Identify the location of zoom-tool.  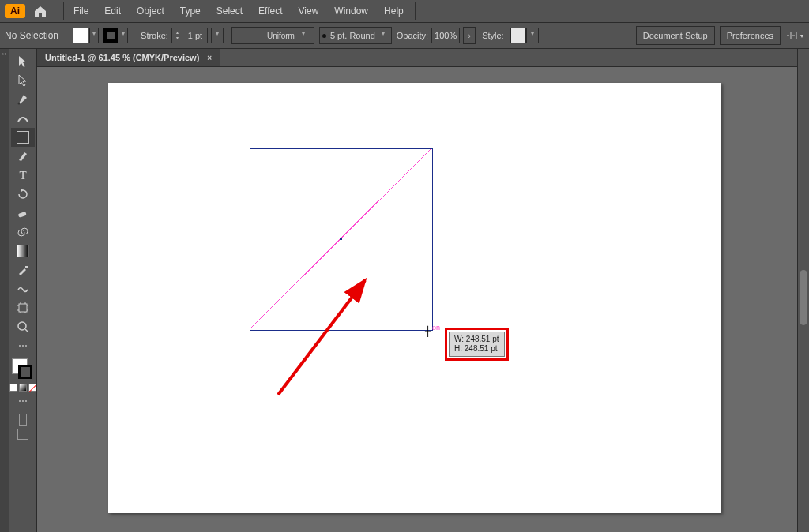
(23, 327).